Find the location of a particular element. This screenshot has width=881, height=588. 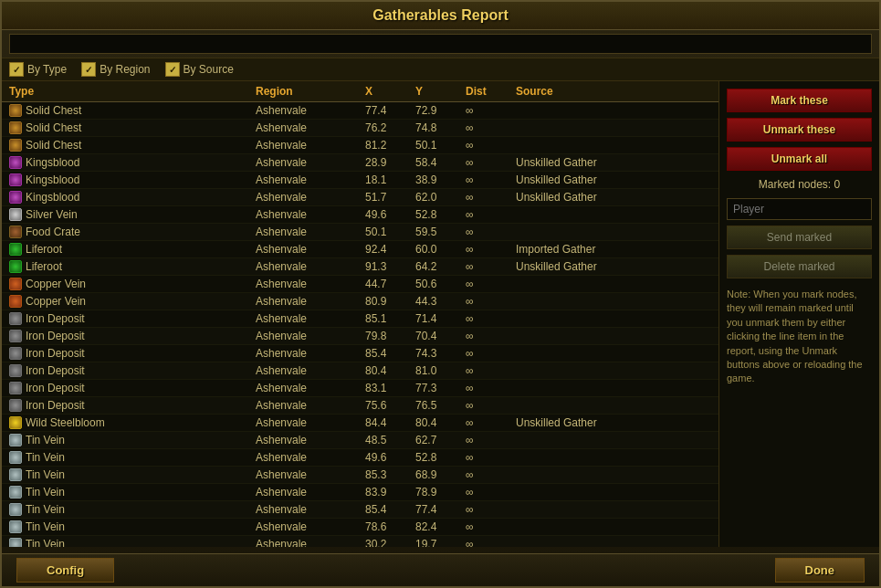

cell-x: 51.7 is located at coordinates (387, 197).